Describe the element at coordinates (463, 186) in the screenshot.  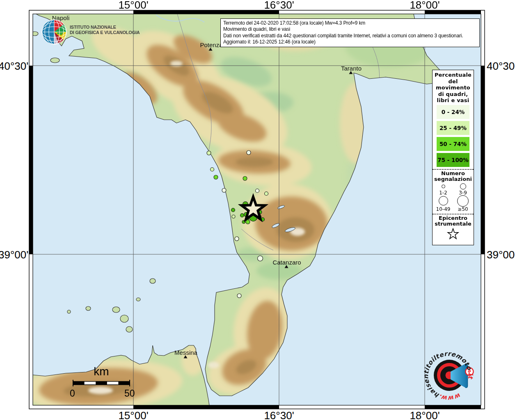
I see `count-circle-medium` at that location.